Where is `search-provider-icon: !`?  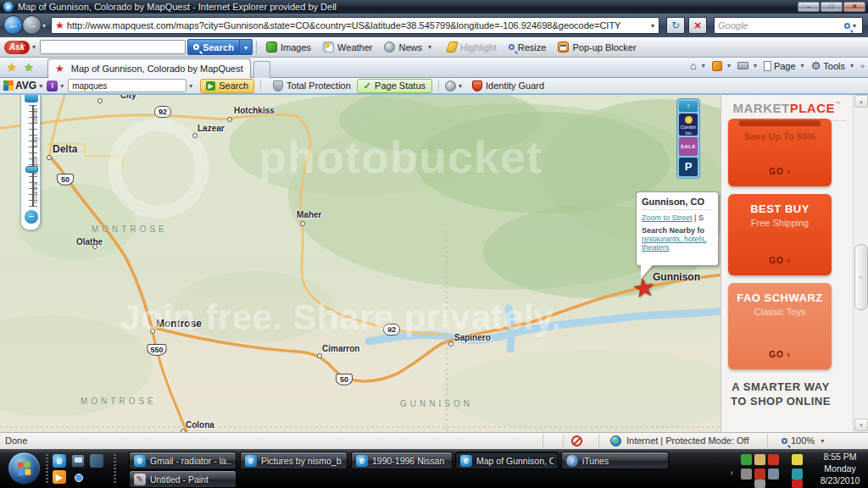 search-provider-icon: ! is located at coordinates (53, 86).